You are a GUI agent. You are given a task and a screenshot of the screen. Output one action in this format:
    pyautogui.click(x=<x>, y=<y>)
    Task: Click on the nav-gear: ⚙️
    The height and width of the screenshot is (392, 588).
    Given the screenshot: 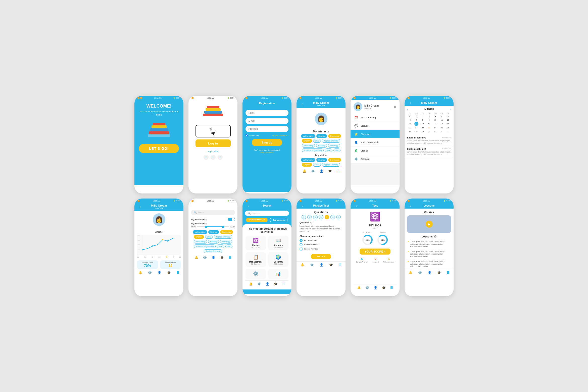 What is the action you would take?
    pyautogui.click(x=313, y=171)
    